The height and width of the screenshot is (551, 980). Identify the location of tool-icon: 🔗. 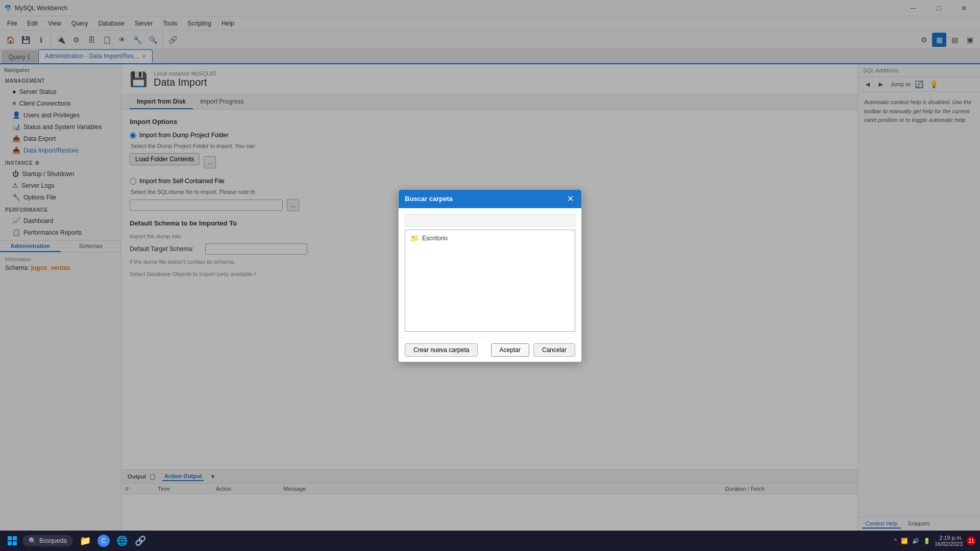
(140, 541).